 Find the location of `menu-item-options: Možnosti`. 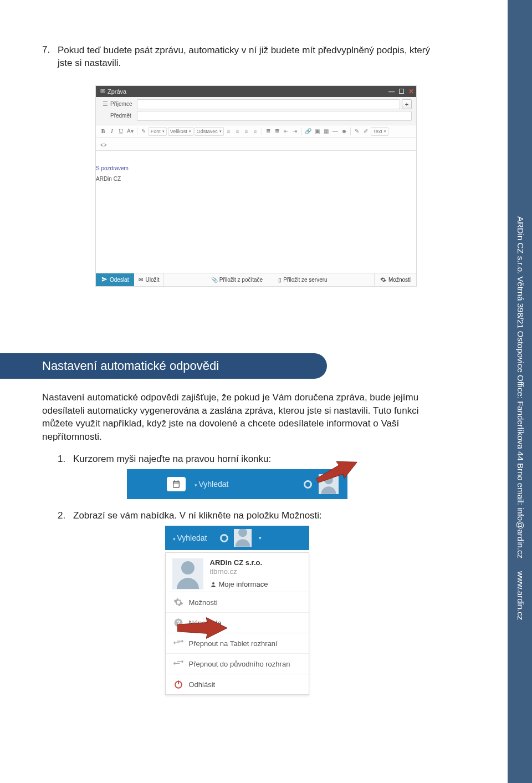

menu-item-options: Možnosti is located at coordinates (237, 602).